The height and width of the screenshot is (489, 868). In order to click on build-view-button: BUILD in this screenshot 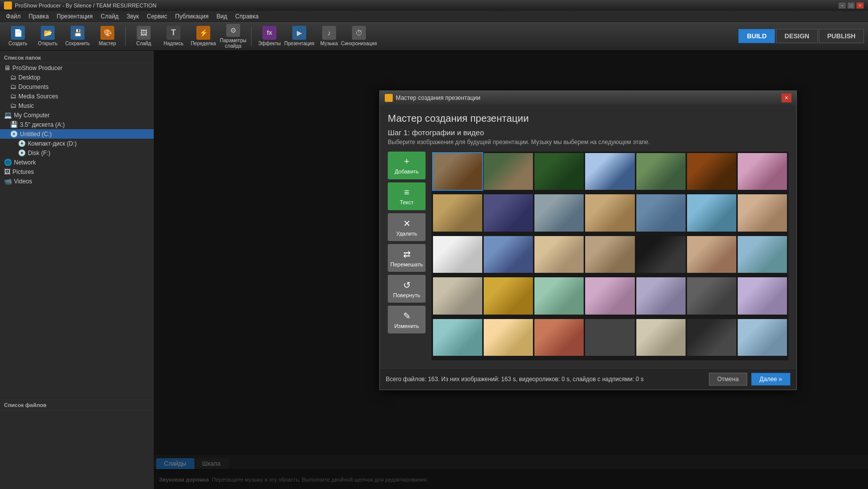, I will do `click(757, 36)`.